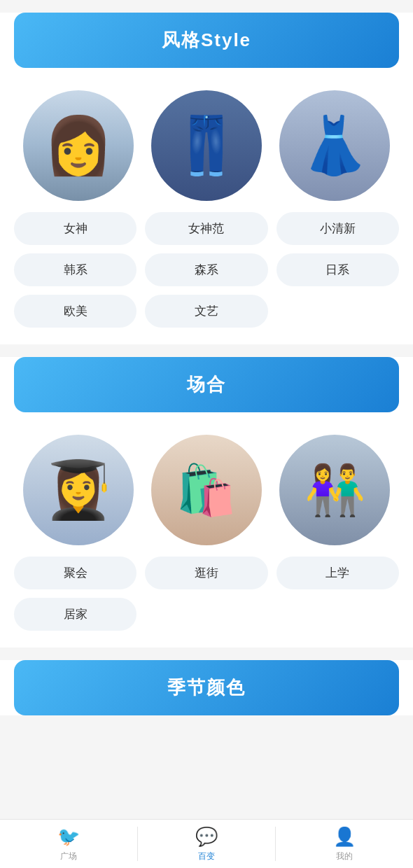  What do you see at coordinates (76, 615) in the screenshot?
I see `tag-jujia: 居家` at bounding box center [76, 615].